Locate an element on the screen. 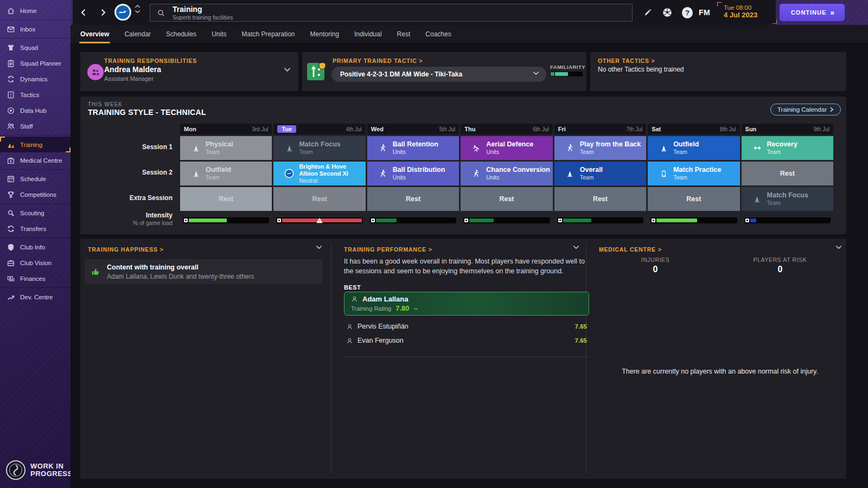 This screenshot has width=868, height=488. session-cell-mon-1: PhysicalTeam is located at coordinates (226, 148).